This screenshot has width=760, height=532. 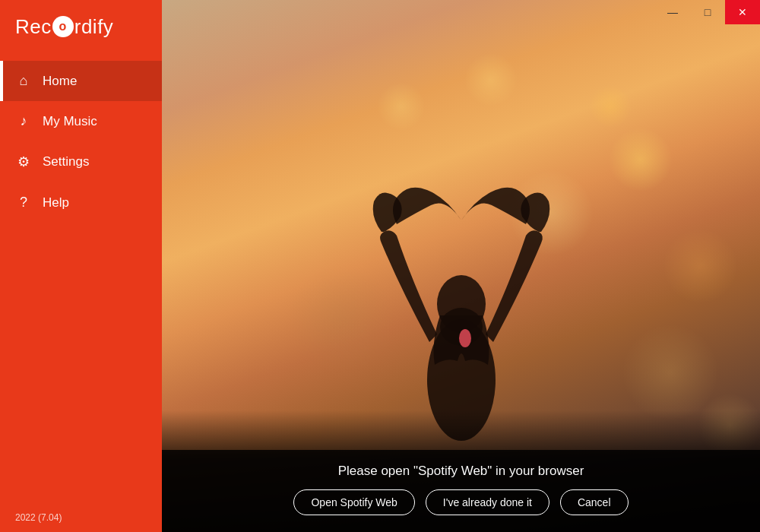 What do you see at coordinates (33, 27) in the screenshot?
I see `logo-rec: Rec` at bounding box center [33, 27].